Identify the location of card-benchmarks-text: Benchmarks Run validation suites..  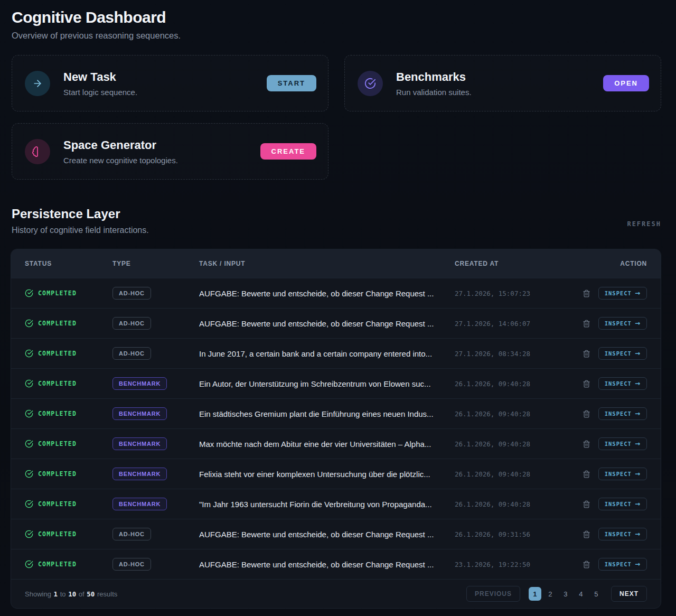
(500, 83).